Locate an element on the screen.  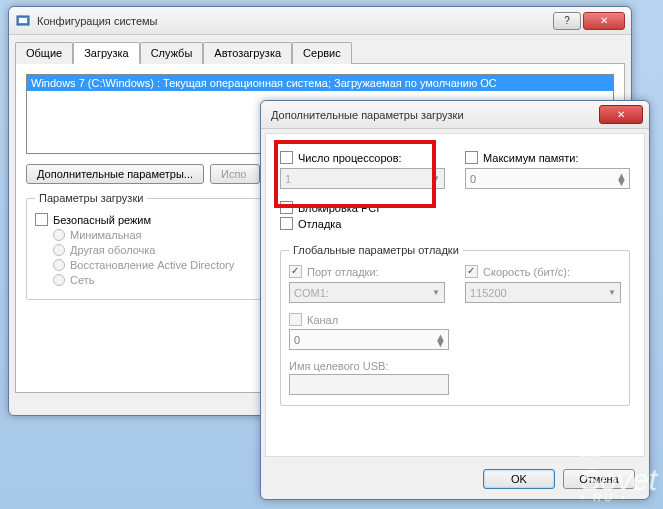
window-title: Конфигурация системы is located at coordinates (295, 21).